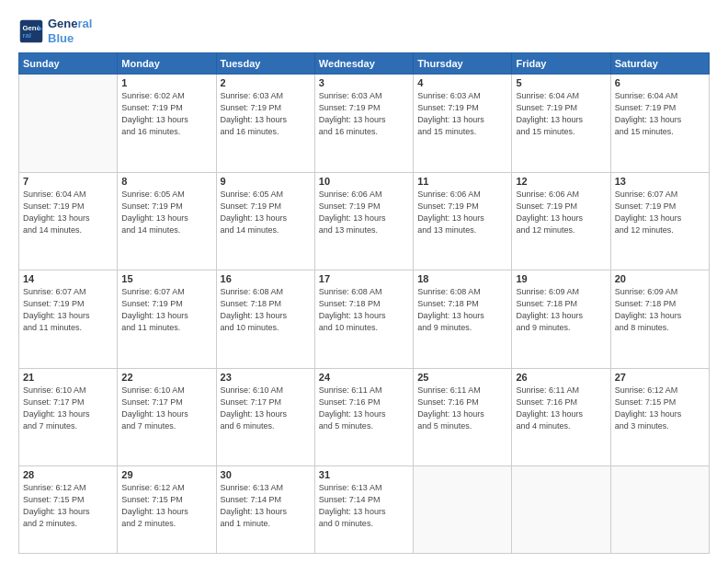 Image resolution: width=728 pixels, height=563 pixels. What do you see at coordinates (265, 319) in the screenshot?
I see `calendar-cell: 16Sunrise: 6:08 AM Sunset: 7:18 PM Dayli…` at bounding box center [265, 319].